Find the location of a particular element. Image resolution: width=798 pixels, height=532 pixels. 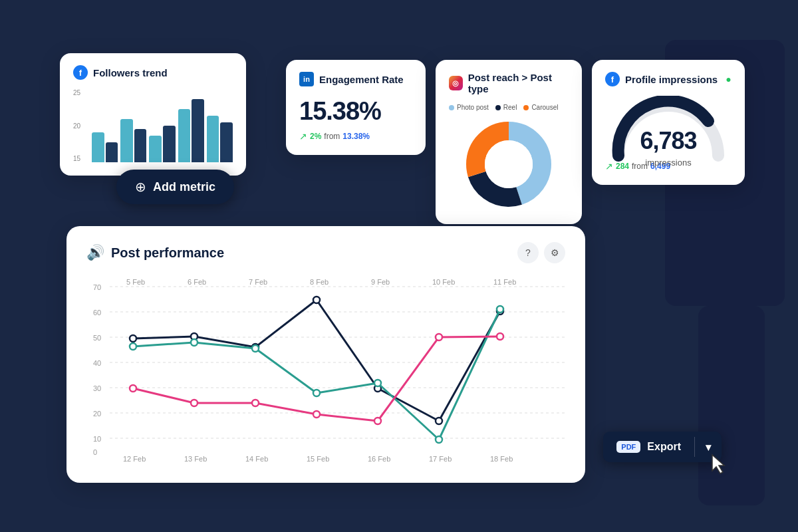

plus-icon: ⊕ is located at coordinates (141, 187).